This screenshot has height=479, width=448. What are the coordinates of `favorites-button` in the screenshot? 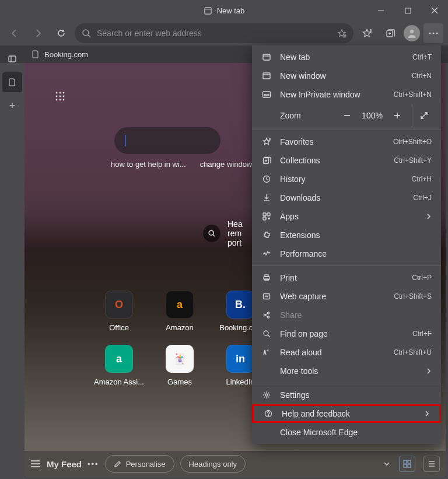 It's located at (367, 33).